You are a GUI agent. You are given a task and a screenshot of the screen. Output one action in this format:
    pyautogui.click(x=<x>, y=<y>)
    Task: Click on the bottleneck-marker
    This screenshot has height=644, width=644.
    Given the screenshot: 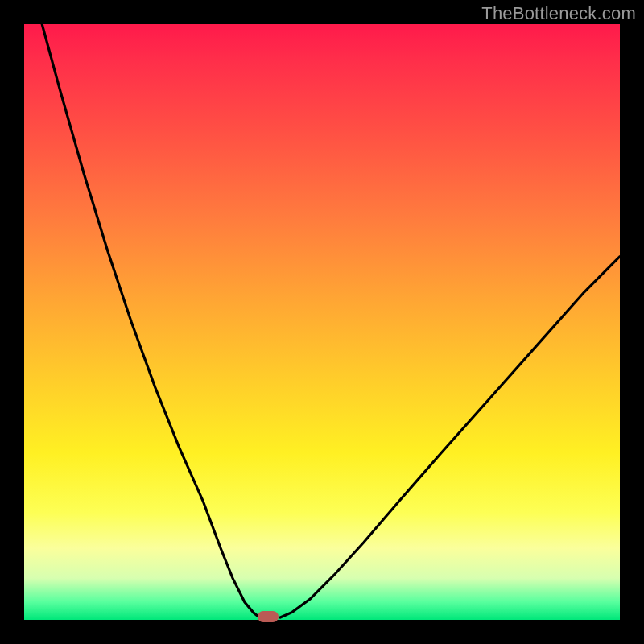 What is the action you would take?
    pyautogui.click(x=268, y=617)
    